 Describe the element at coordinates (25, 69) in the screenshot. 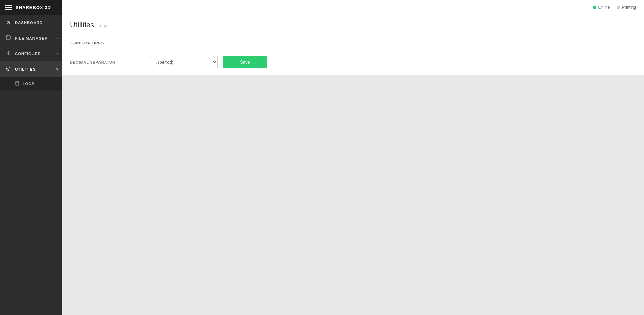

I see `sidebar-item-label: UTILITIES` at that location.